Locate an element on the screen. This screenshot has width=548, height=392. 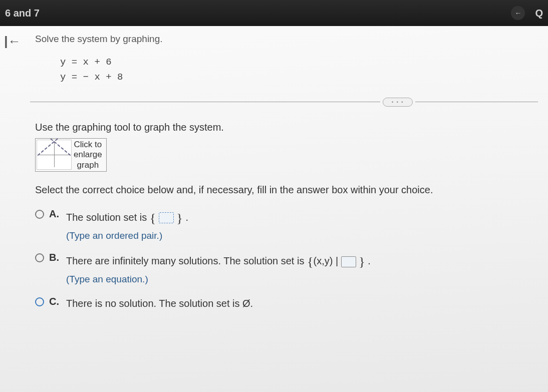
divider-line is located at coordinates (205, 102).